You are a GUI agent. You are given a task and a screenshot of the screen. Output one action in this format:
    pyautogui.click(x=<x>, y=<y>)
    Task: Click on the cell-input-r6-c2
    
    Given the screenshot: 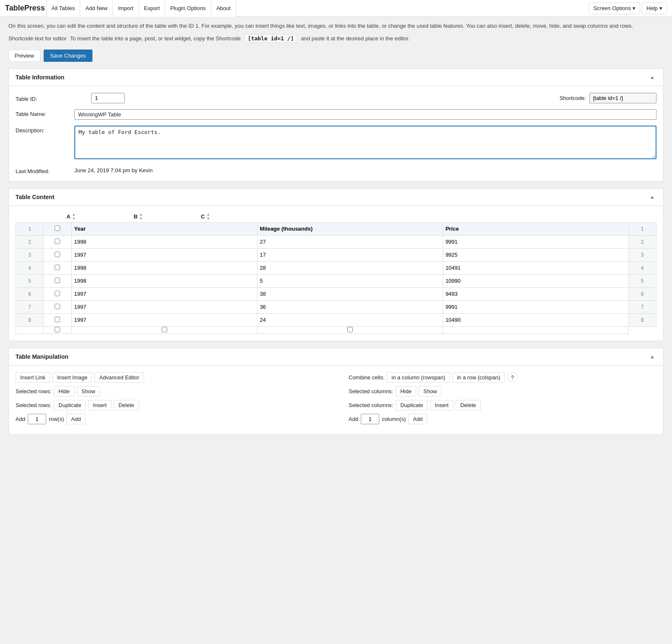 What is the action you would take?
    pyautogui.click(x=350, y=294)
    